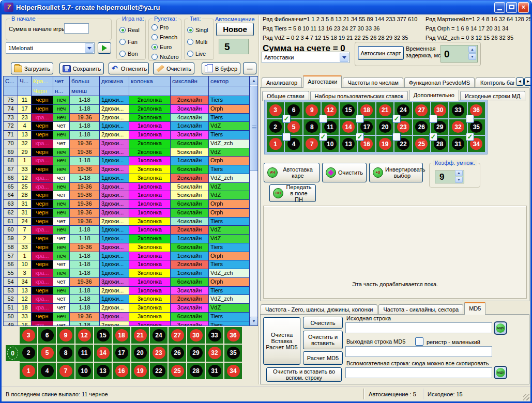  I want to click on board-cell-32: 32, so click(458, 127).